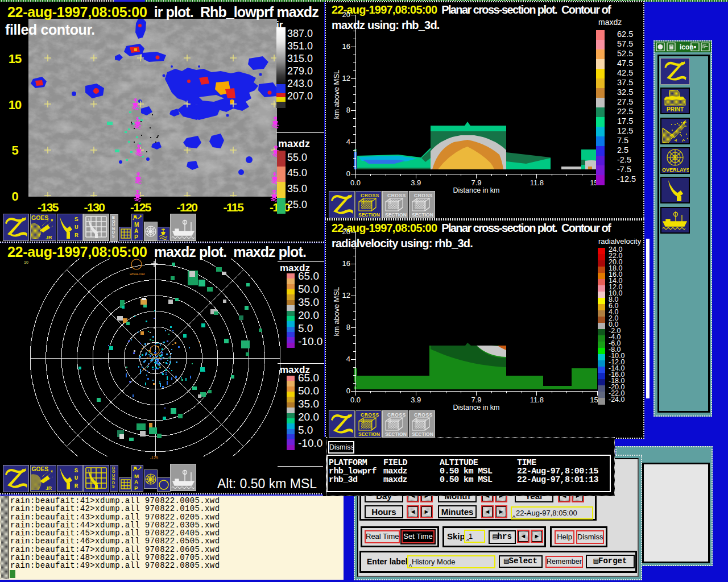  What do you see at coordinates (687, 47) in the screenshot?
I see `svg-text: icon` at bounding box center [687, 47].